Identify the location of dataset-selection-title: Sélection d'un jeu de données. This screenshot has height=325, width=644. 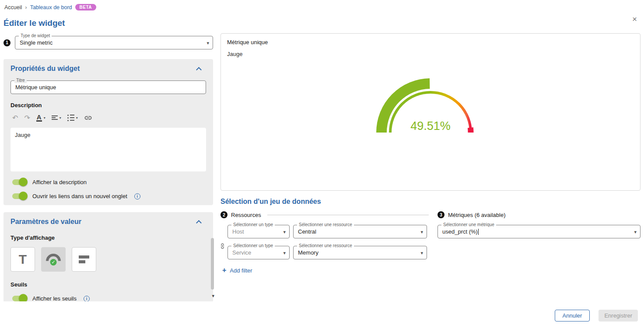
(430, 202).